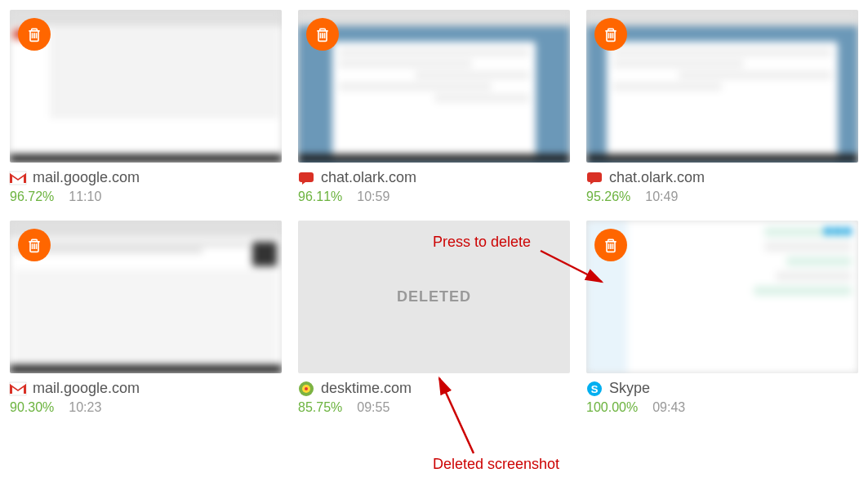  I want to click on productivity-percent: 85.75%, so click(320, 408).